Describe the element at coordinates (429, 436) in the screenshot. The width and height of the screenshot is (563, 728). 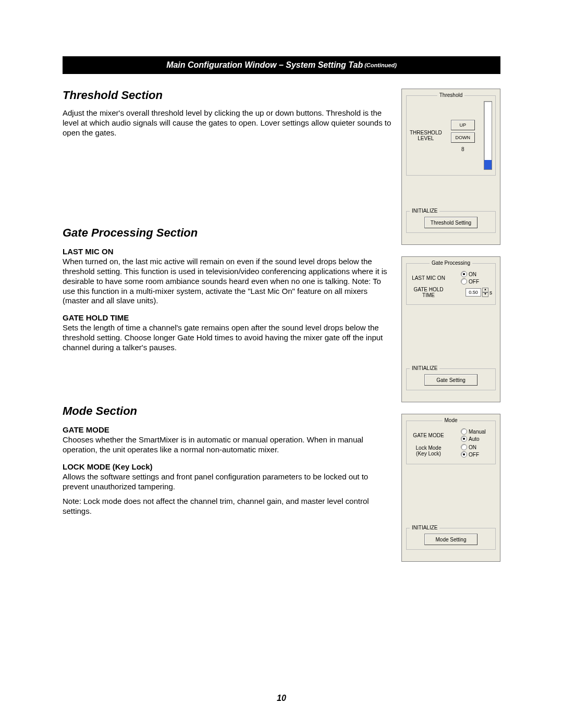
I see `gate-mode-label: GATE MODE` at that location.